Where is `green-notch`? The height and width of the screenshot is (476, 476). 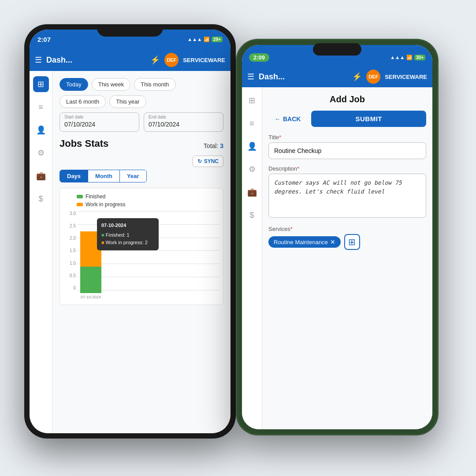
green-notch is located at coordinates (337, 49).